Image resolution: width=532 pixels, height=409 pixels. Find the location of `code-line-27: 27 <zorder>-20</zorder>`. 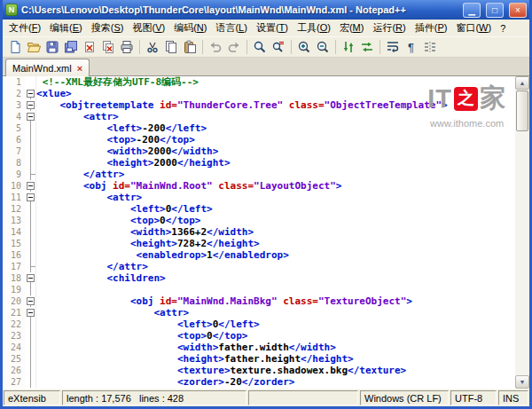

code-line-27: 27 <zorder>-20</zorder> is located at coordinates (259, 381).